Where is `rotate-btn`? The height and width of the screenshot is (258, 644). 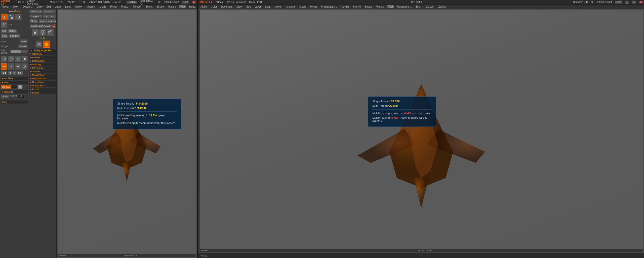
rotate-btn is located at coordinates (18, 17).